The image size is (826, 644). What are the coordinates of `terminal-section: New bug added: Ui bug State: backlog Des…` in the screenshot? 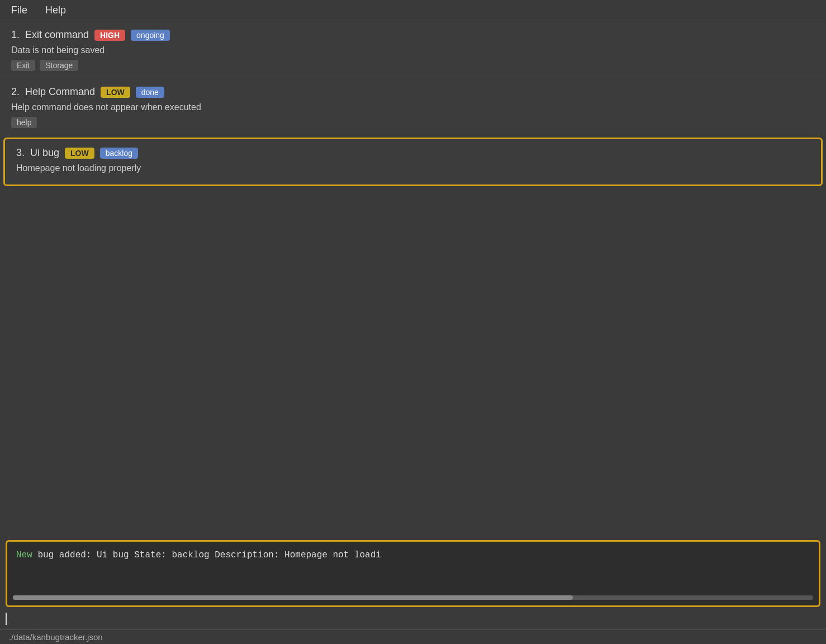 It's located at (413, 573).